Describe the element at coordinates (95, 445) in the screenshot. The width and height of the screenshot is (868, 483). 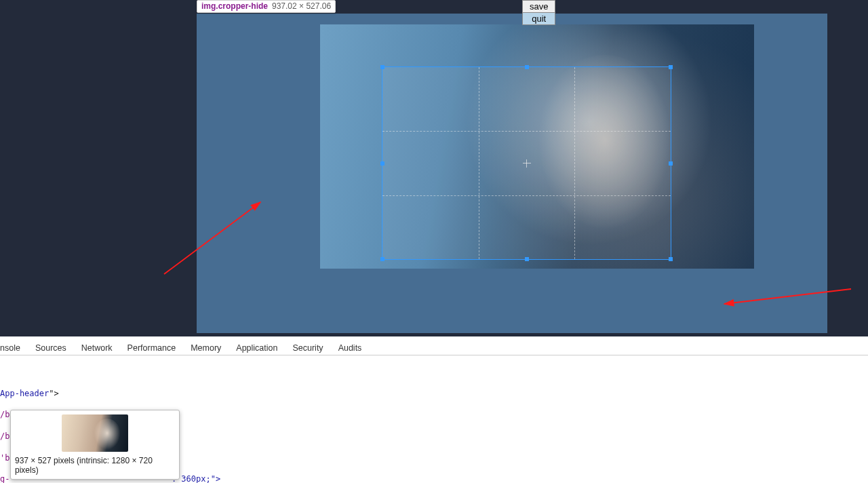
I see `image-hover-tooltip: 937 × 527 pixels (intrinsic: 1280 × 720 …` at that location.